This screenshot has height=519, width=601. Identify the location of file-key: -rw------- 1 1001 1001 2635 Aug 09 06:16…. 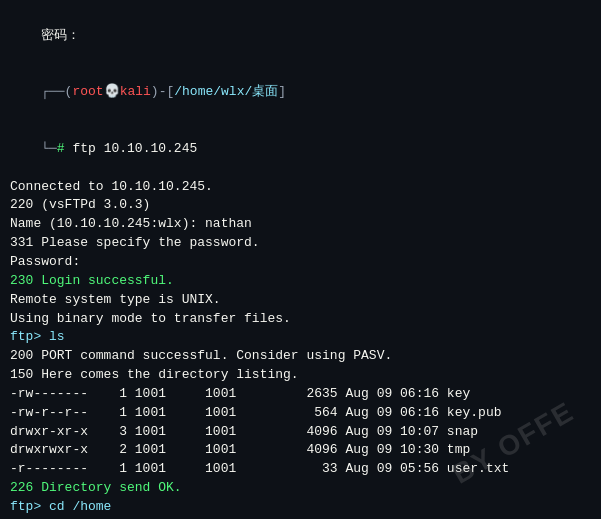
(300, 394).